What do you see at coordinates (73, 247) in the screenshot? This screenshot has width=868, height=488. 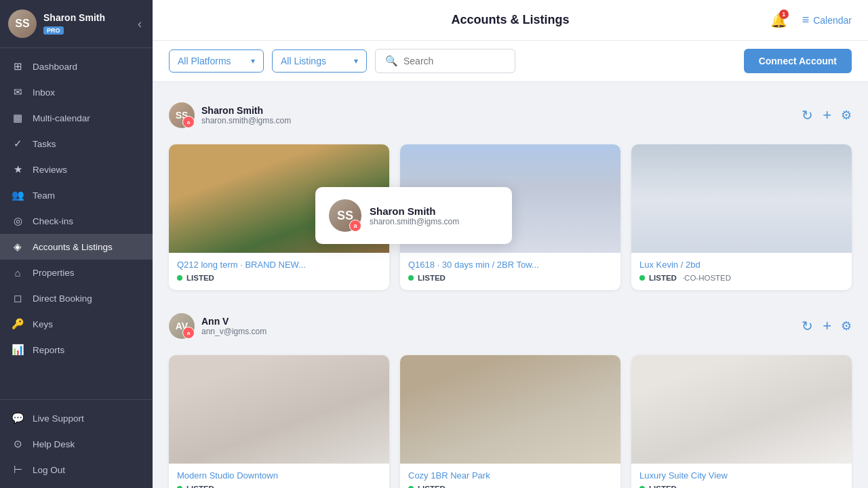 I see `sidebar-item-label: Accounts & Listings` at bounding box center [73, 247].